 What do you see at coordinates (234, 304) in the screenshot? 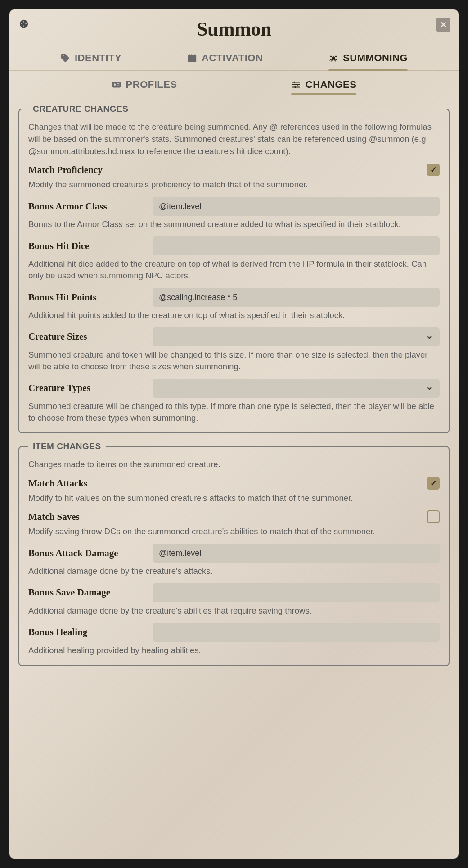
I see `field-bonus-hp: Bonus Hit Points Additional hit points a…` at bounding box center [234, 304].